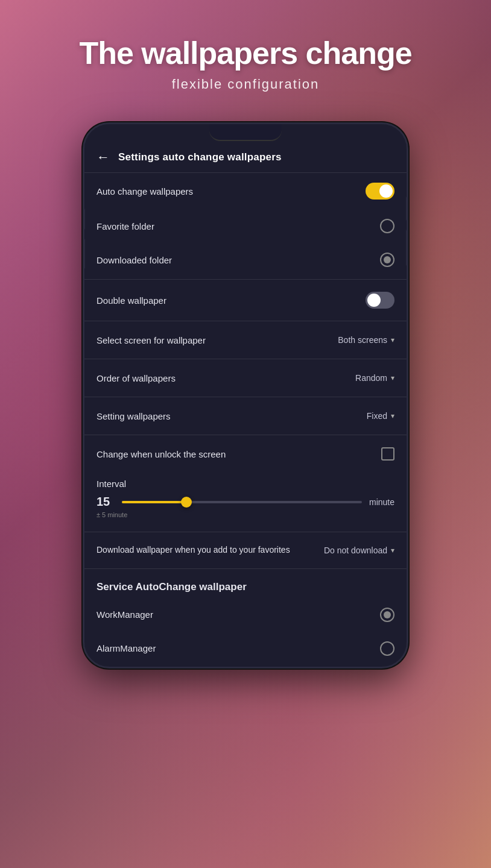 The width and height of the screenshot is (491, 868). Describe the element at coordinates (134, 416) in the screenshot. I see `setting-wallpapers-label: Setting wallpapers` at that location.